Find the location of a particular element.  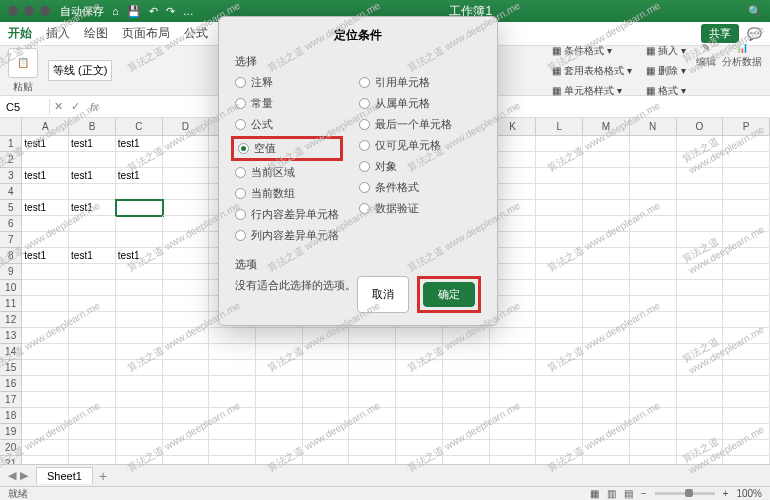

quick-access-toolbar: ⌂ 💾 ↶ ↷ … is located at coordinates (153, 12).